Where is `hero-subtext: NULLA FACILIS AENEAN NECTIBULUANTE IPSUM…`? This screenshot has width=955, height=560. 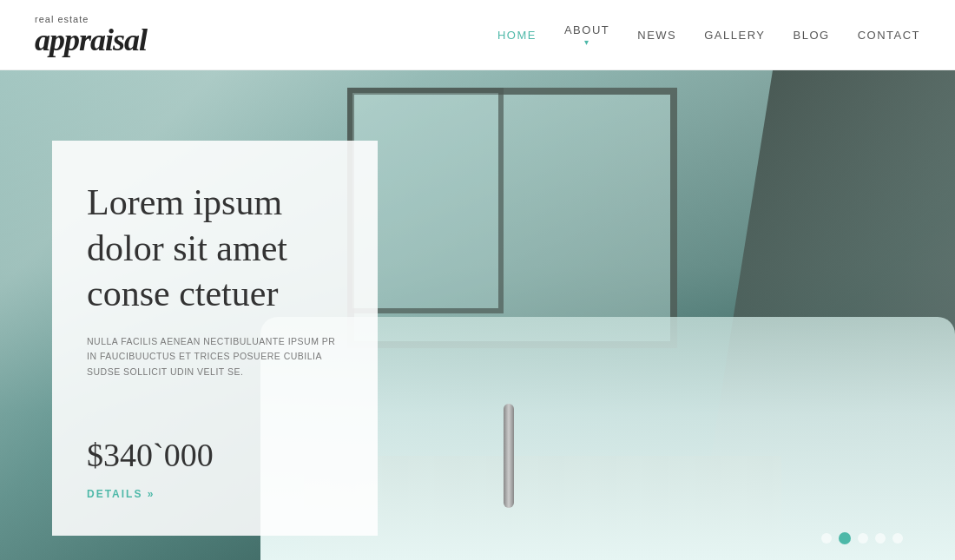 hero-subtext: NULLA FACILIS AENEAN NECTIBULUANTE IPSUM… is located at coordinates (215, 358).